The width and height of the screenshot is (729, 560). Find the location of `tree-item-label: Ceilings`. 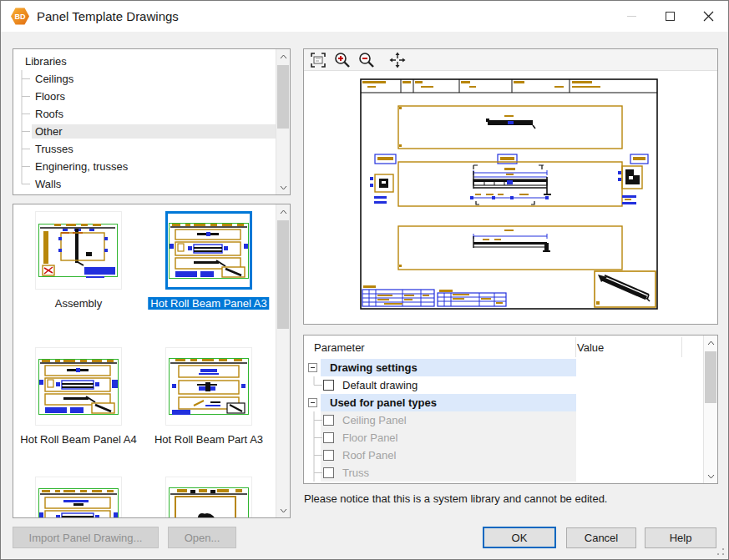

tree-item-label: Ceilings is located at coordinates (55, 78).